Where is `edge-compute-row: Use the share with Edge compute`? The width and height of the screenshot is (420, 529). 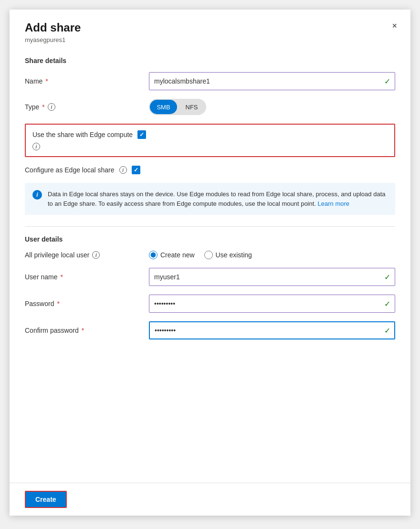
edge-compute-row: Use the share with Edge compute is located at coordinates (210, 135).